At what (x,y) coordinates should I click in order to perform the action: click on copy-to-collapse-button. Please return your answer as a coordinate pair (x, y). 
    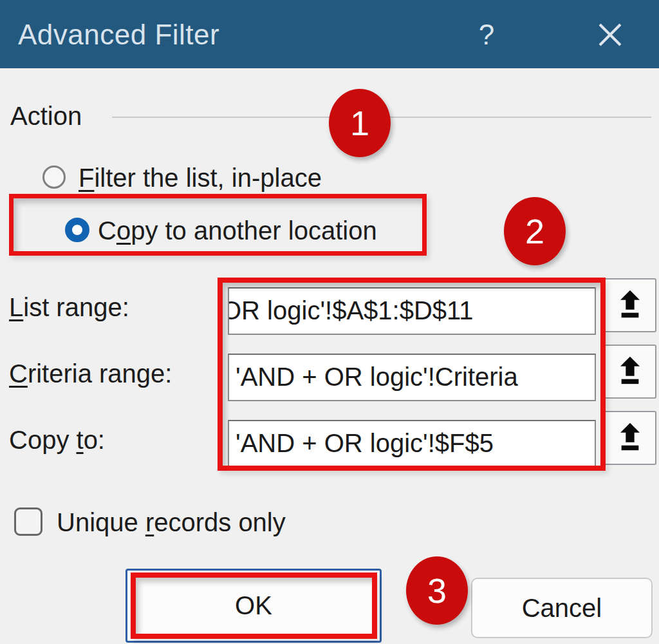
    Looking at the image, I should click on (630, 438).